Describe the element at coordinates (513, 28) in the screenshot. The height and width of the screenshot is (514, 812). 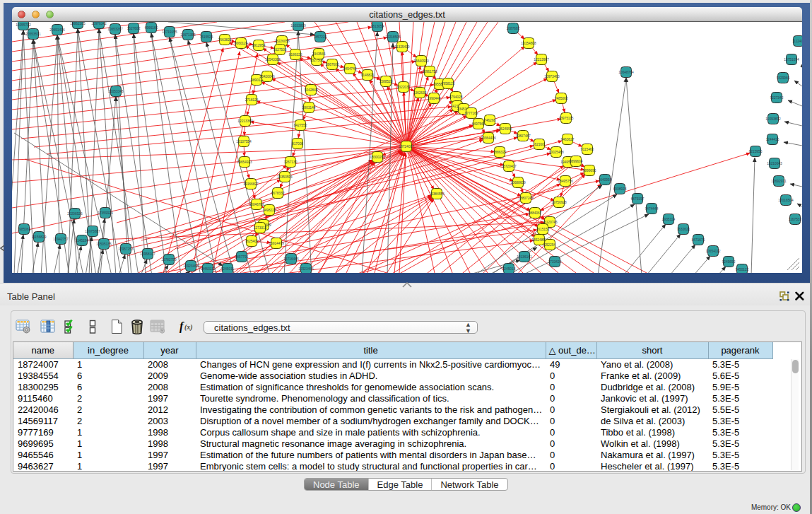
I see `svg-text: 2087682` at that location.